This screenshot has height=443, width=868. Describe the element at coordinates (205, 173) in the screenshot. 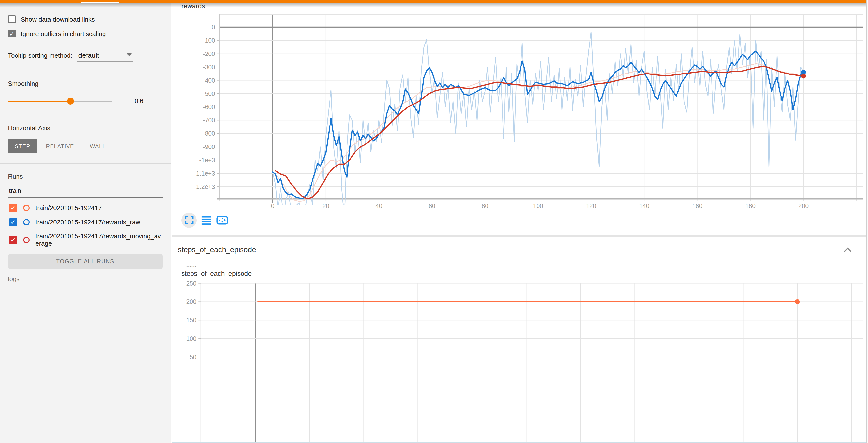

I see `svg-text: -1.1e+3` at that location.